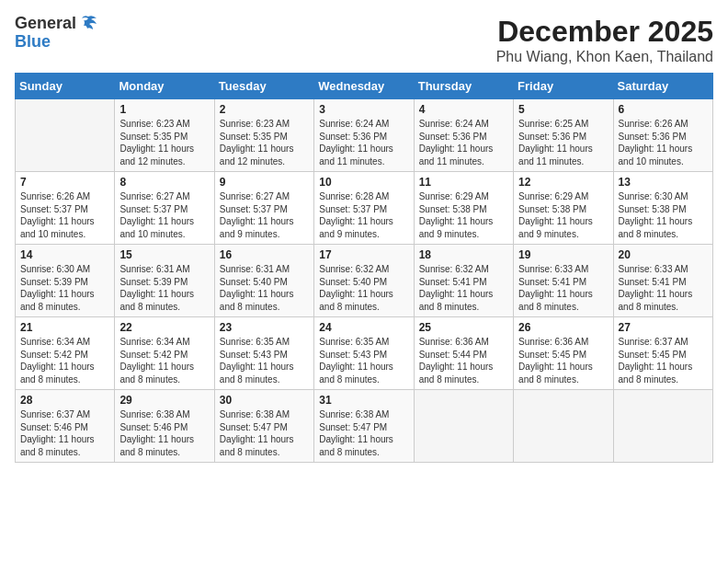 This screenshot has height=563, width=728. Describe the element at coordinates (563, 143) in the screenshot. I see `day-info: Sunrise: 6:25 AMSunset: 5:36 PMDaylight:…` at that location.